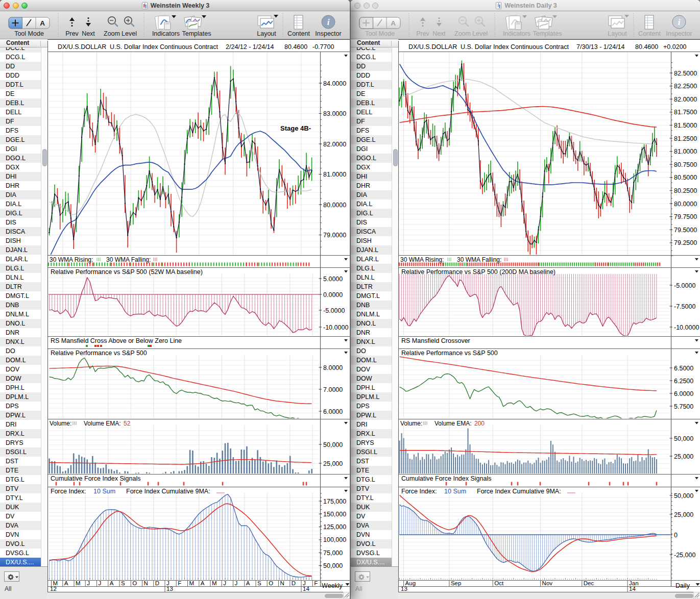  What do you see at coordinates (684, 368) in the screenshot?
I see `svg-text: 6.5000` at bounding box center [684, 368].